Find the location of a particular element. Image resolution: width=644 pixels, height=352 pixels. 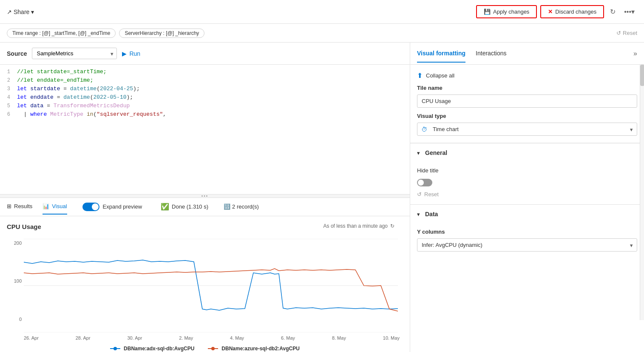

data-section-body: Y columns Infer: AvgCPU (dynamic) is located at coordinates (527, 243).